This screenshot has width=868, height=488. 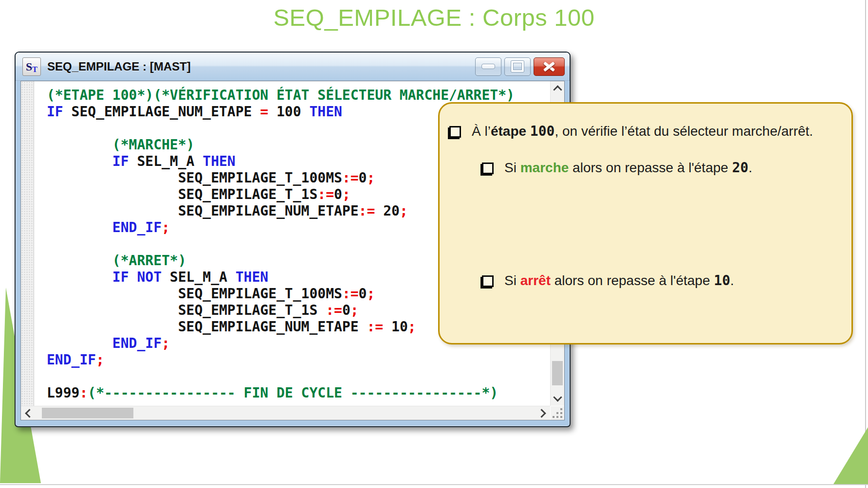 I want to click on code-line: (*ETAPE 100*)(*VÉRIFICATION ÉTAT SÉLECTE…, so click(x=298, y=95).